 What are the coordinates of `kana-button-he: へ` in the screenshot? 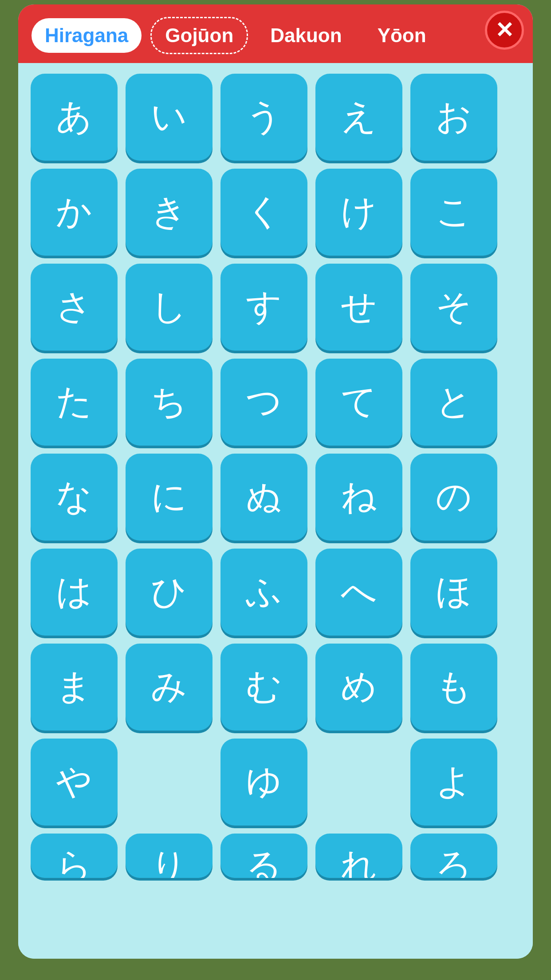 It's located at (359, 592).